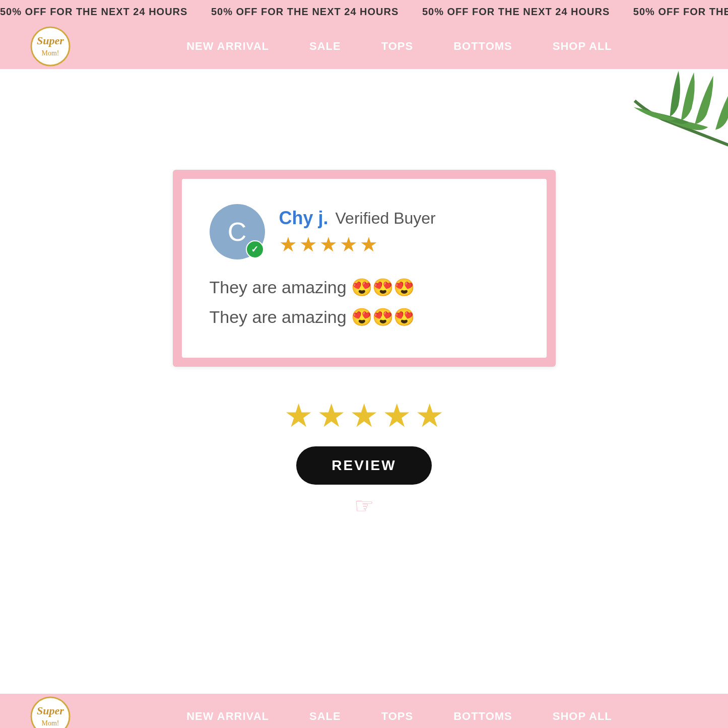 This screenshot has width=728, height=728. What do you see at coordinates (358, 232) in the screenshot?
I see `reviewer-info: Chy j. Verified Buyer ★ ★ ★ ★ ★` at bounding box center [358, 232].